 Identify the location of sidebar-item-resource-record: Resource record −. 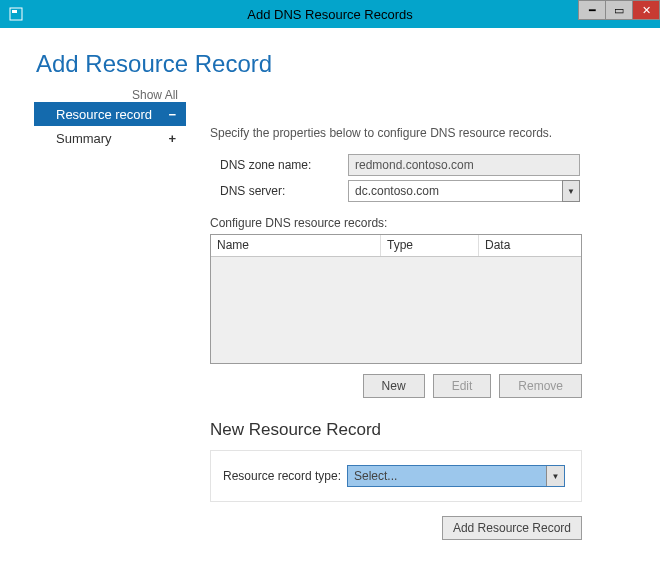
(110, 114).